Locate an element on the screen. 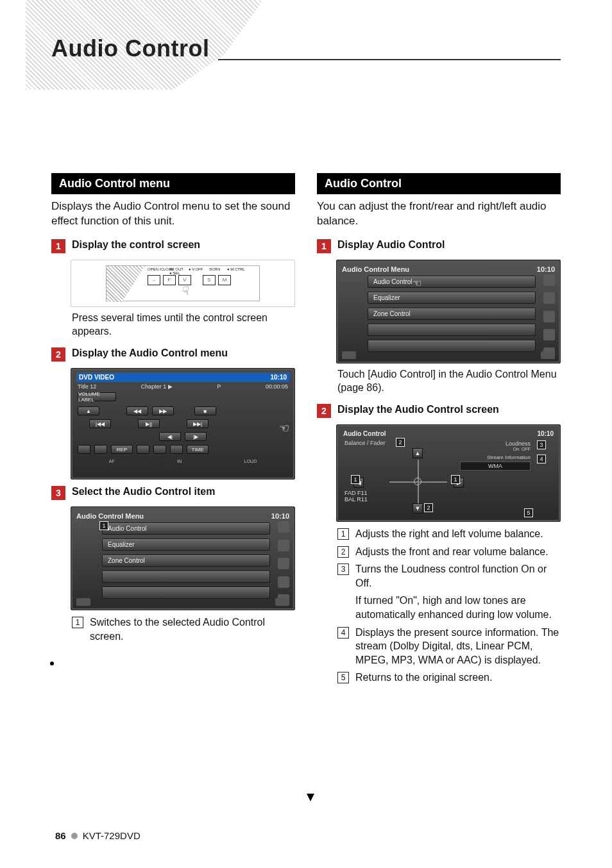 The height and width of the screenshot is (868, 612). dvd-af: AF is located at coordinates (112, 462).